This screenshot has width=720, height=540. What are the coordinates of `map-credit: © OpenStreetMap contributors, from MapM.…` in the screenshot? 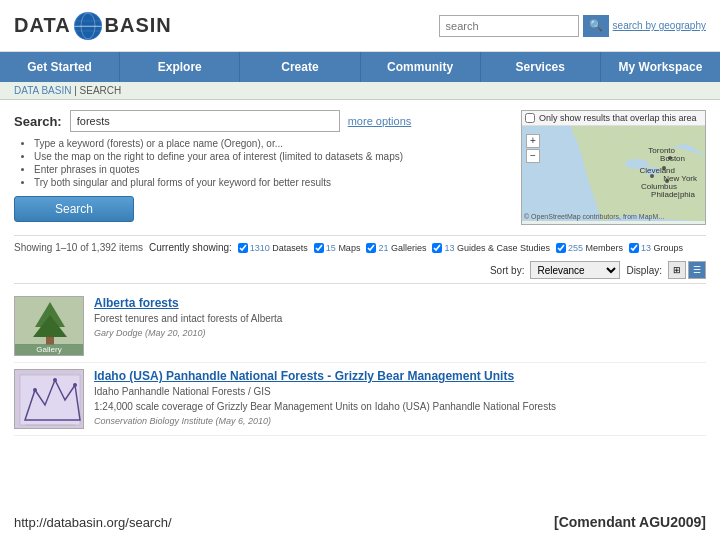 It's located at (594, 216).